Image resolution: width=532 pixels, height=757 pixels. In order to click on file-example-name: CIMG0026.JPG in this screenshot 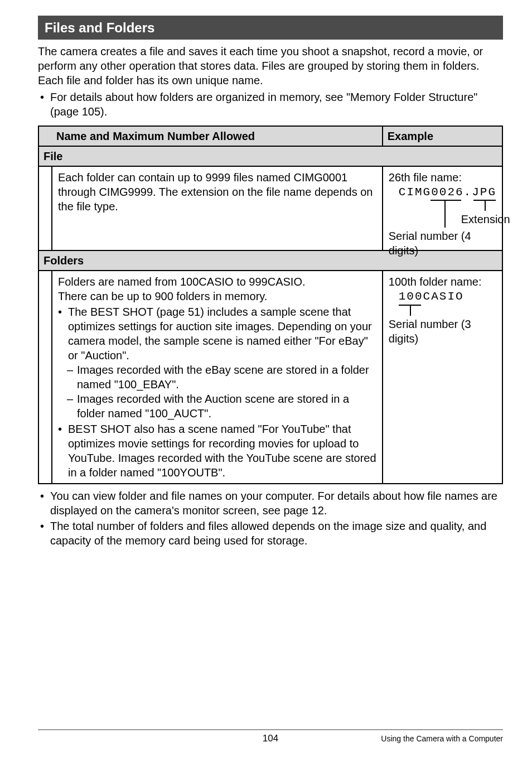, I will do `click(443, 192)`.